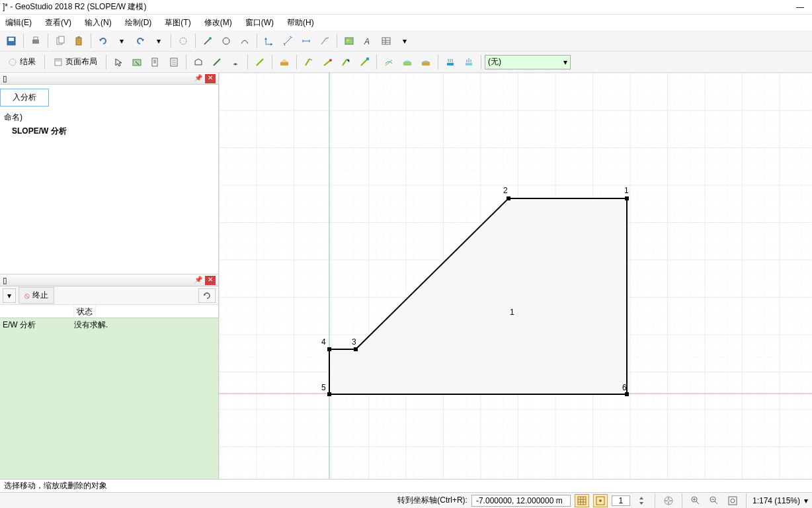 Image resolution: width=812 pixels, height=508 pixels. What do you see at coordinates (800, 7) in the screenshot?
I see `minimize-button: —` at bounding box center [800, 7].